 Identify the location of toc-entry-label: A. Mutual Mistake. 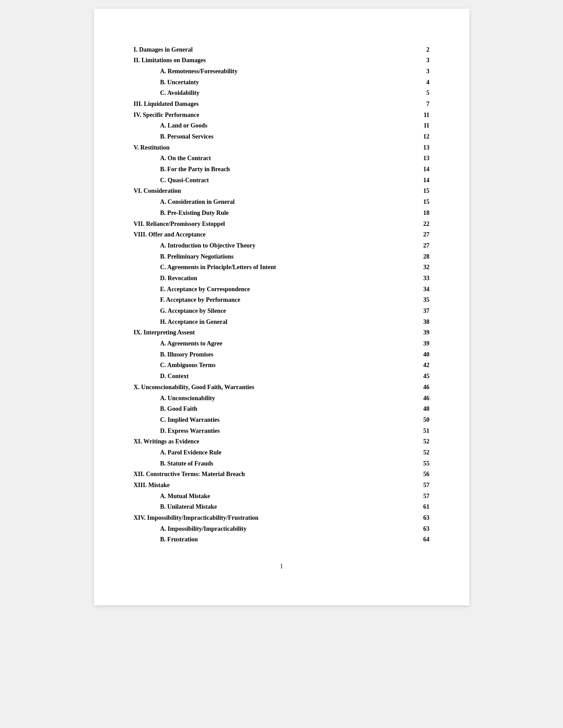
(260, 496).